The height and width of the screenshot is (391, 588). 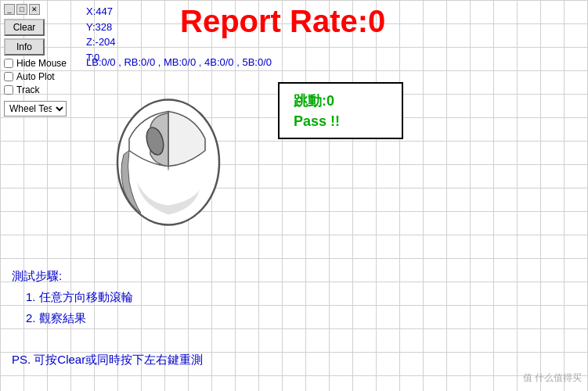 I want to click on clear-button: Clear, so click(x=24, y=27).